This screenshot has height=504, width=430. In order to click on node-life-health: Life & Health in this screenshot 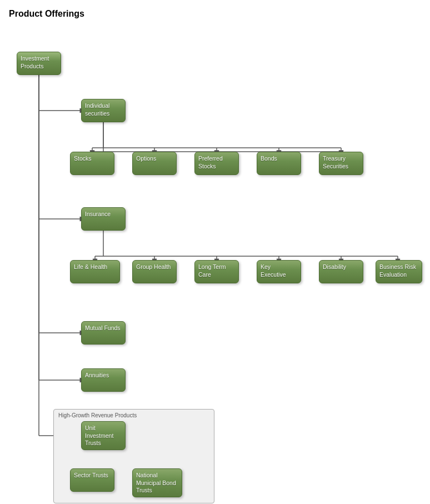, I will do `click(95, 272)`.